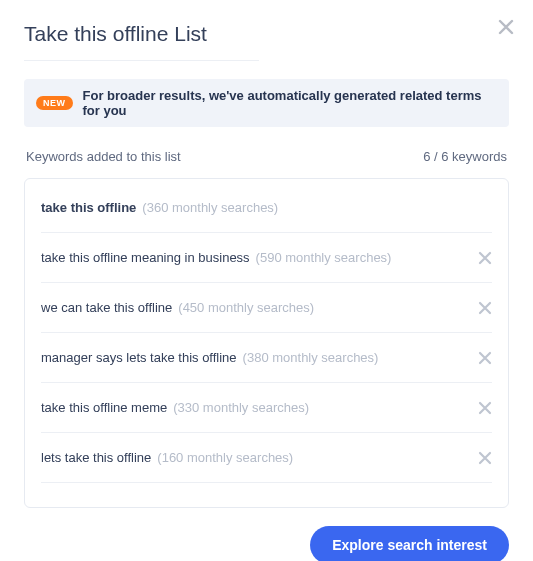 The width and height of the screenshot is (533, 561). What do you see at coordinates (146, 258) in the screenshot?
I see `keyword-term: take this offline meaning in business` at bounding box center [146, 258].